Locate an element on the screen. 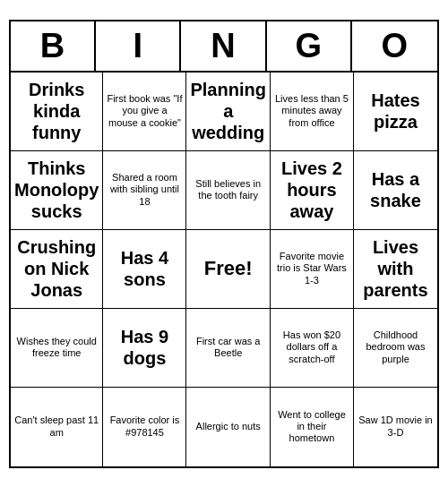 The image size is (448, 487). bingo-cell-13: Favorite movie trio is Star Wars 1-3 is located at coordinates (312, 269).